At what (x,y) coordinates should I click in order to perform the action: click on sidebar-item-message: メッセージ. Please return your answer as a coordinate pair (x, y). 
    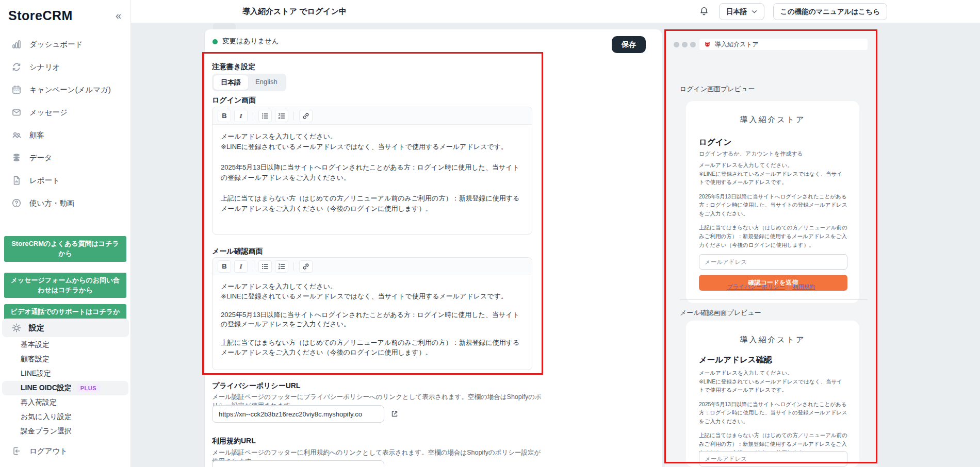
    Looking at the image, I should click on (65, 112).